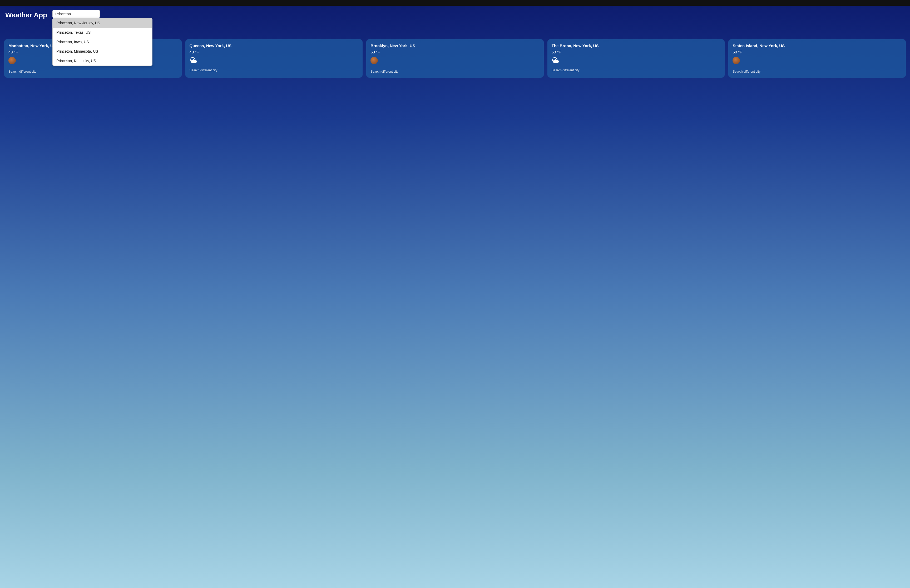 This screenshot has width=910, height=588. I want to click on card-temp: 49 °F, so click(274, 52).